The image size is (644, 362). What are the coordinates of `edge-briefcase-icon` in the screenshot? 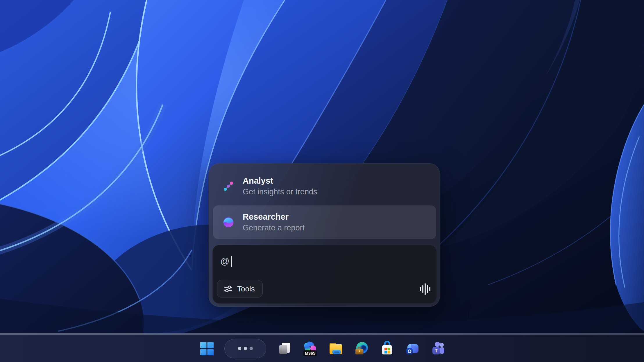 It's located at (362, 349).